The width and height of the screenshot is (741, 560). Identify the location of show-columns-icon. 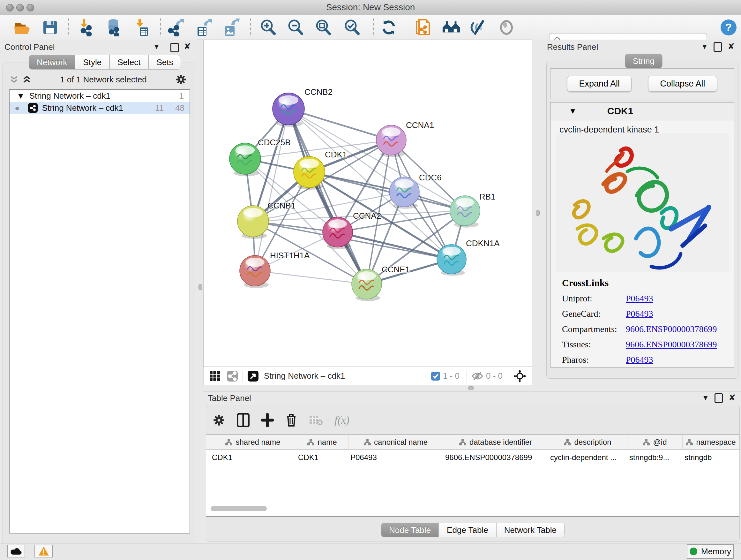
(243, 420).